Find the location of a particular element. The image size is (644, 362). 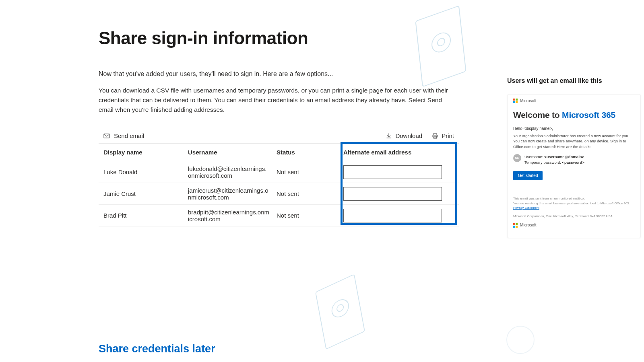

col-header-status: Status is located at coordinates (309, 152).